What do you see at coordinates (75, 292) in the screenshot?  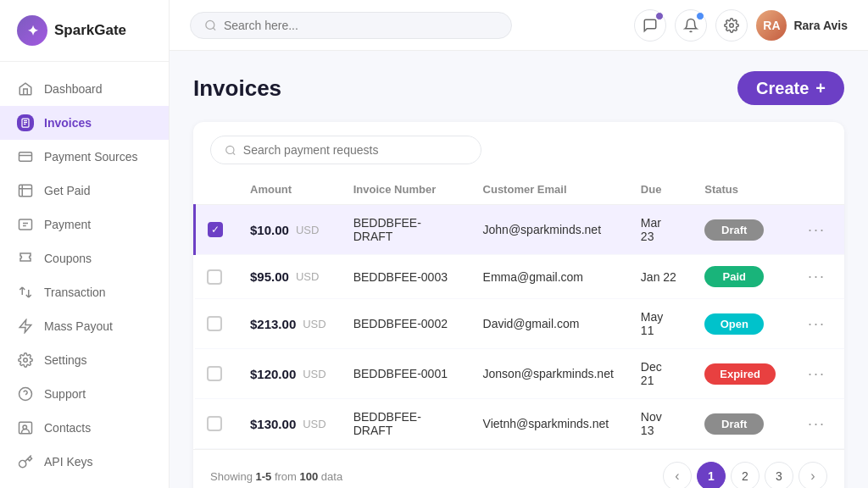 I see `sidebar-item-label: Transaction` at bounding box center [75, 292].